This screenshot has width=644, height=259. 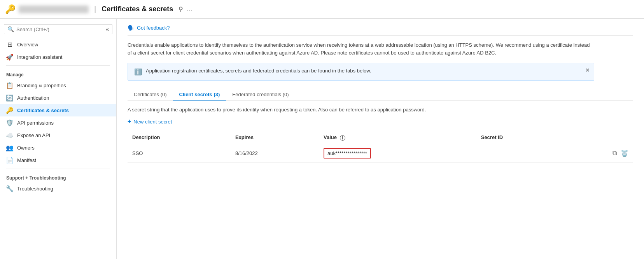 What do you see at coordinates (261, 95) in the screenshot?
I see `tab-federated: Federated credentials (0)` at bounding box center [261, 95].